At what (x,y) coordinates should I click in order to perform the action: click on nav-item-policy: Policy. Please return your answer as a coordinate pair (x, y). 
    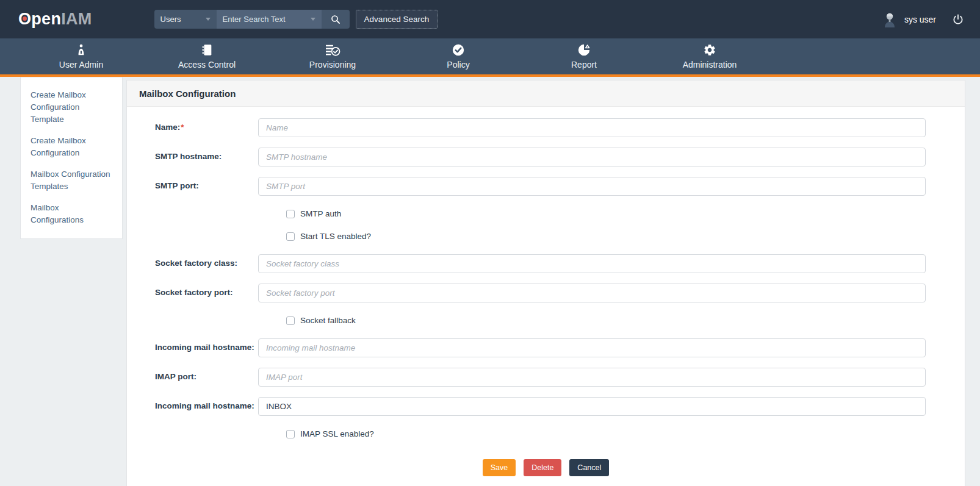
    Looking at the image, I should click on (458, 56).